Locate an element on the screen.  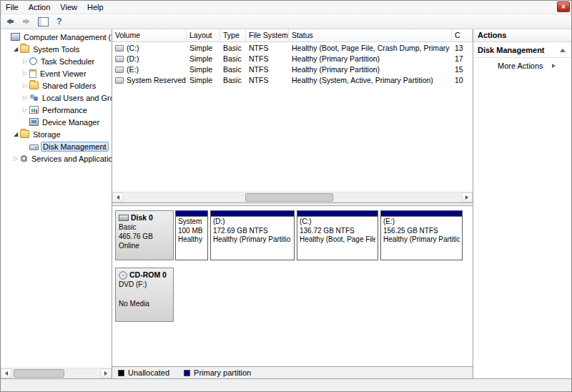
partition-text-line: 136.72 GB NTFS is located at coordinates (337, 232).